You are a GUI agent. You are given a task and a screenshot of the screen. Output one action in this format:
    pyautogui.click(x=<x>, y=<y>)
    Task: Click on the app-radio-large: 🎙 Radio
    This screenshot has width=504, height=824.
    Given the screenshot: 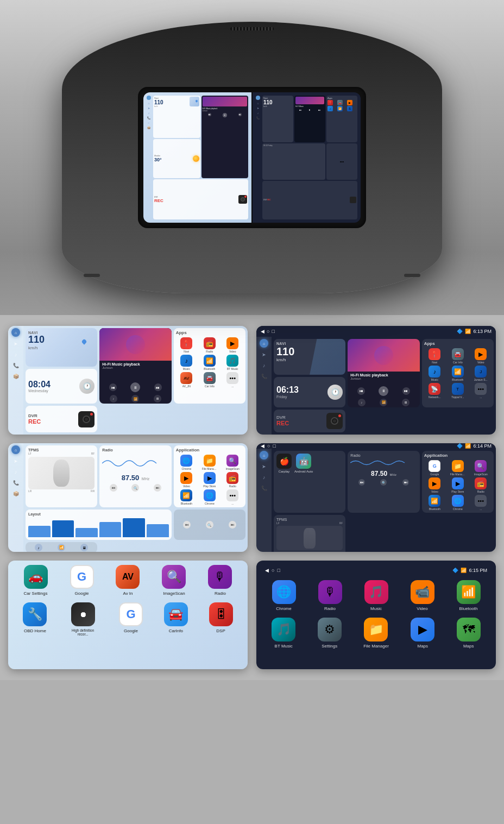 What is the action you would take?
    pyautogui.click(x=220, y=580)
    